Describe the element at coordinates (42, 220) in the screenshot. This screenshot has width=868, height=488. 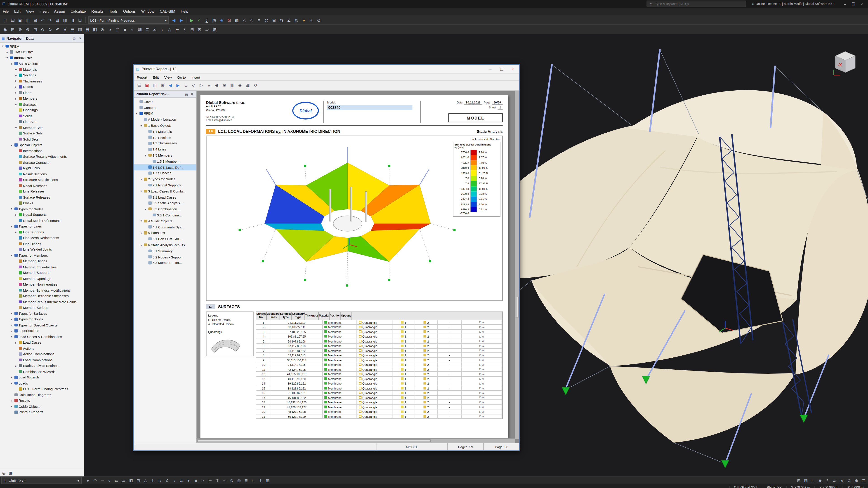
I see `tree-item: Nodal Mesh Refinements` at that location.